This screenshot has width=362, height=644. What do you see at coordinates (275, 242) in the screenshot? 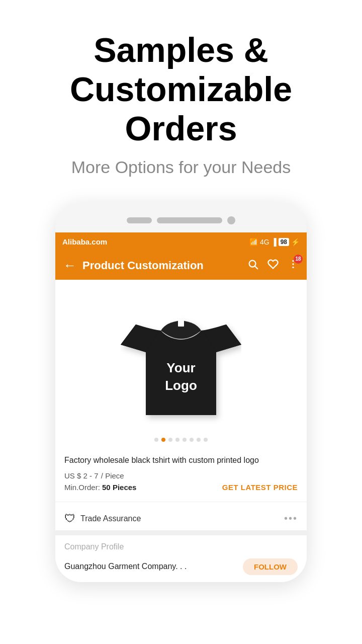
I see `status-icons: 📶 4G ▐ 98 ⚡` at bounding box center [275, 242].